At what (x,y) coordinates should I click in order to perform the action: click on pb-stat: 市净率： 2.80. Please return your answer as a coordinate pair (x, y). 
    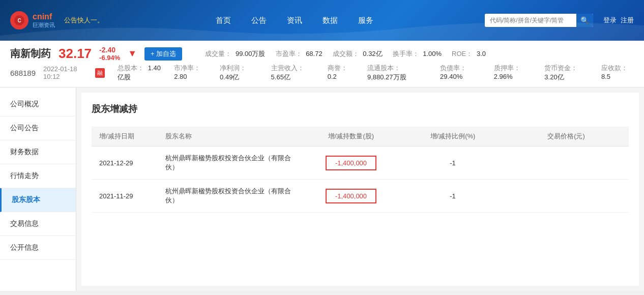
    Looking at the image, I should click on (192, 73).